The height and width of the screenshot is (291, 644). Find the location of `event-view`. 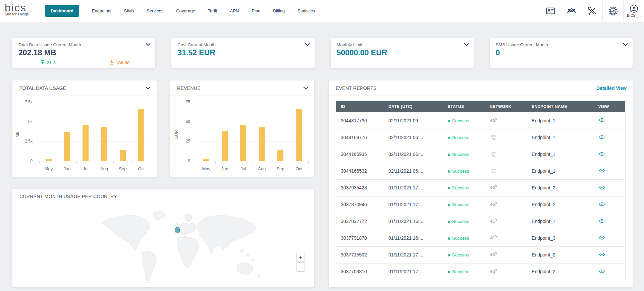

event-view is located at coordinates (610, 154).